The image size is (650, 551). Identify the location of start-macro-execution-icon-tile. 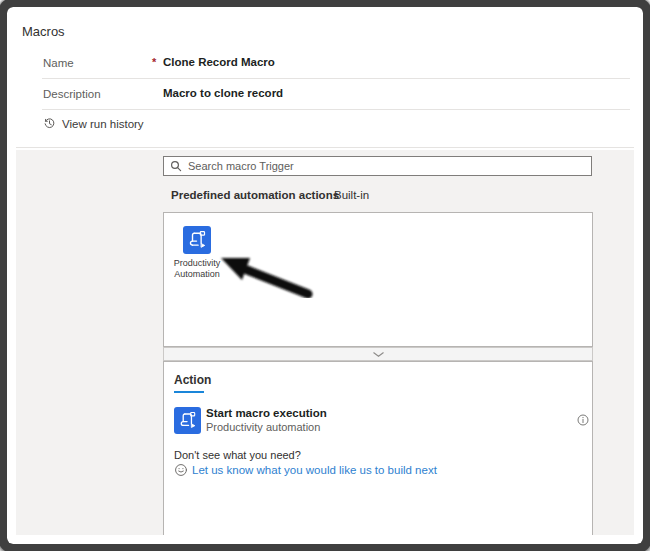
(188, 420).